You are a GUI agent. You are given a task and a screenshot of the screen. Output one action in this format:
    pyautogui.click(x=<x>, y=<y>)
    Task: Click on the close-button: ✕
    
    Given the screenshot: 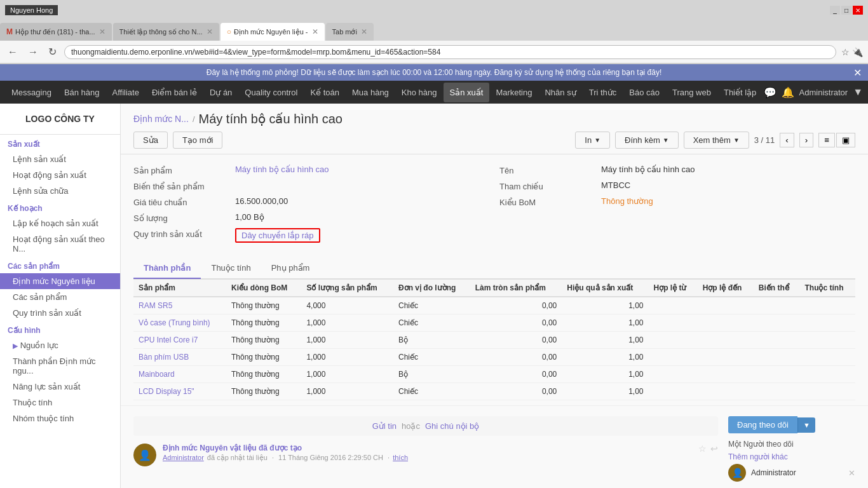 What is the action you would take?
    pyautogui.click(x=858, y=10)
    